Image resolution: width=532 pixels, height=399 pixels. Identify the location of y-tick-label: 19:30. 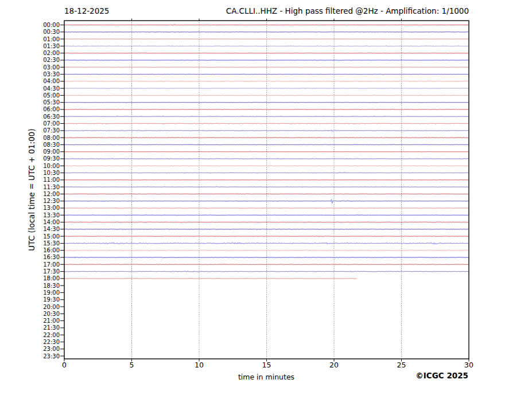
(42, 299).